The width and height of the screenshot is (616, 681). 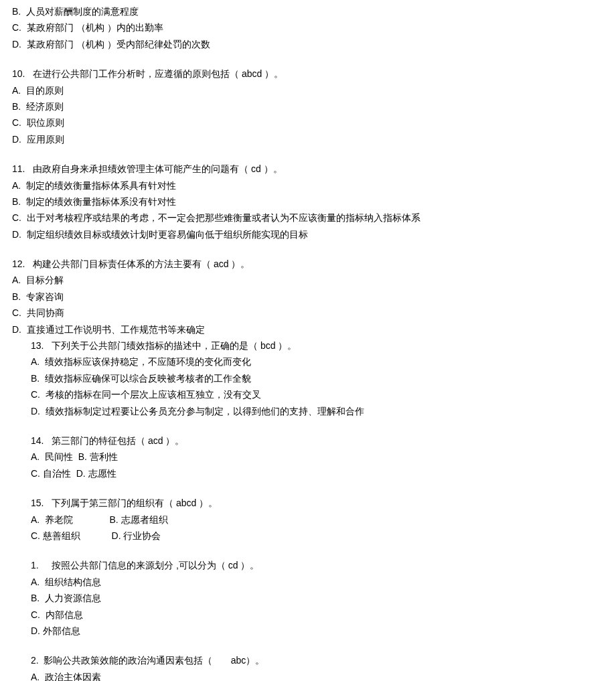 What do you see at coordinates (308, 74) in the screenshot?
I see `text-line: 10. 在进行公共部门工作分析时，应遵循的原则包括（ abcd ）。` at bounding box center [308, 74].